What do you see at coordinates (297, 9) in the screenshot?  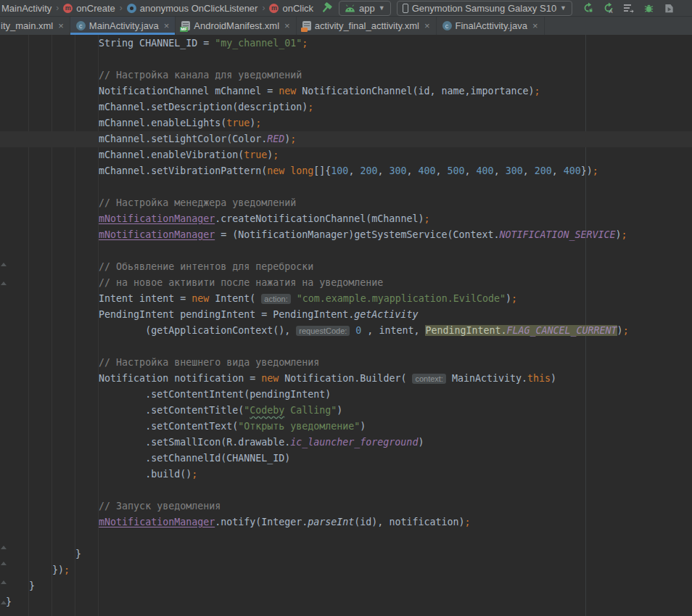 I see `breadcrumb-label: onClick` at bounding box center [297, 9].